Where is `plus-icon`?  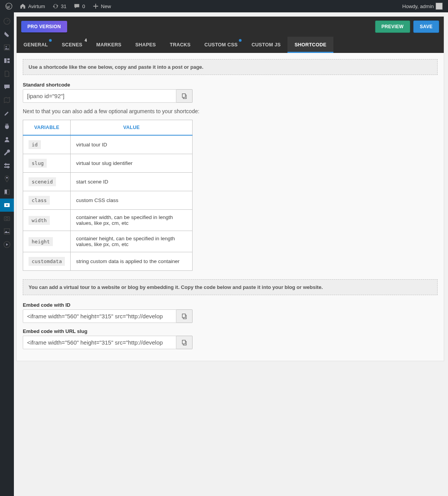
plus-icon is located at coordinates (96, 6).